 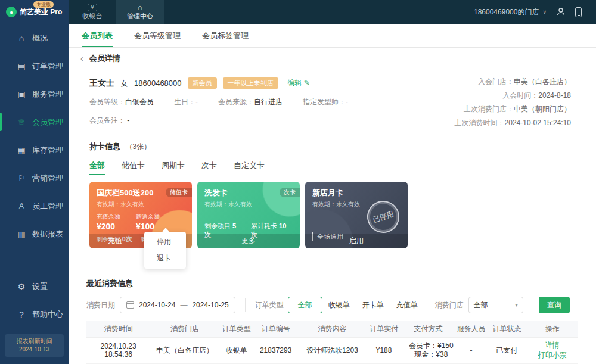 I want to click on col-status: 订单状态, so click(x=507, y=329).